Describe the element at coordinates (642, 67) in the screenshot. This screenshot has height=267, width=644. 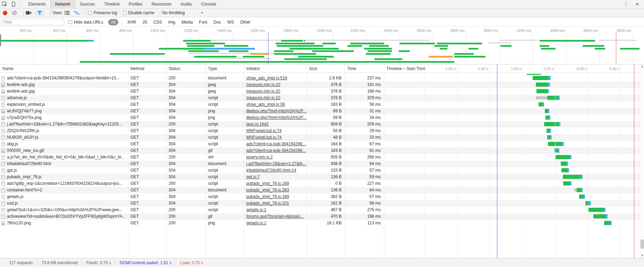
I see `scroll-up-icon: ▲` at that location.